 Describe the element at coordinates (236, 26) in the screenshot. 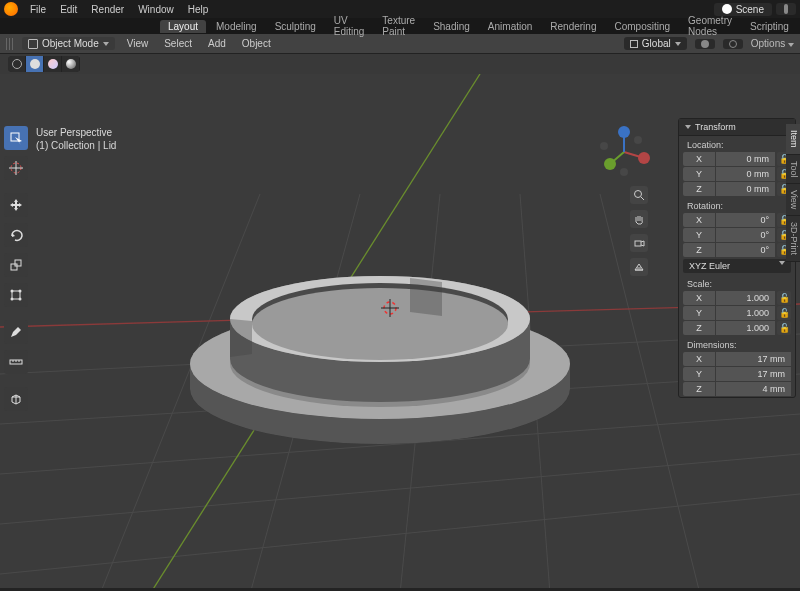

I see `tab-modeling: Modeling` at that location.